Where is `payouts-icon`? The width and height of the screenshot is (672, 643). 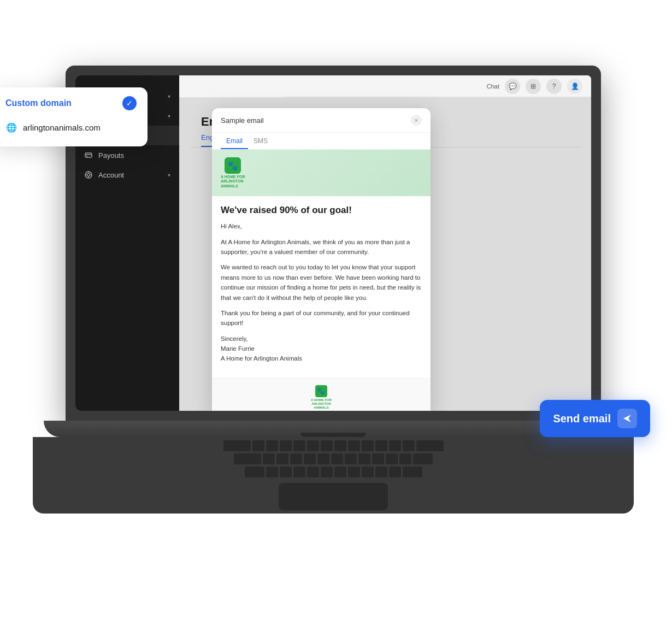
payouts-icon is located at coordinates (89, 155).